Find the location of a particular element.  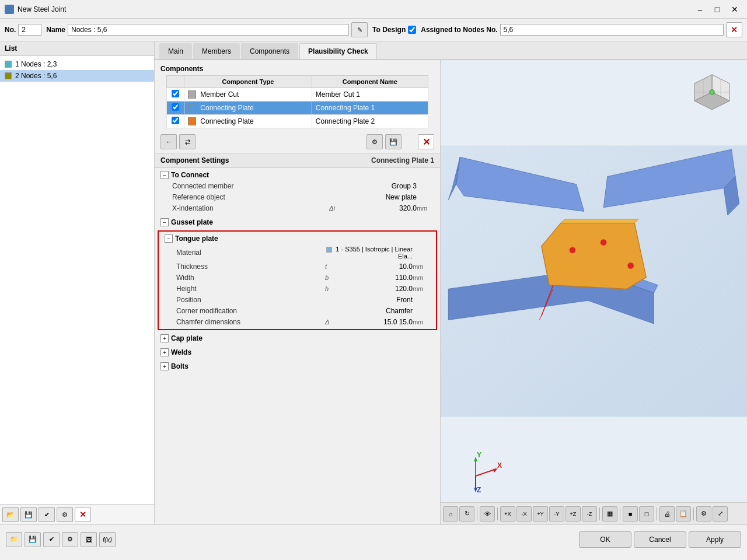

svg-text: X is located at coordinates (500, 466).